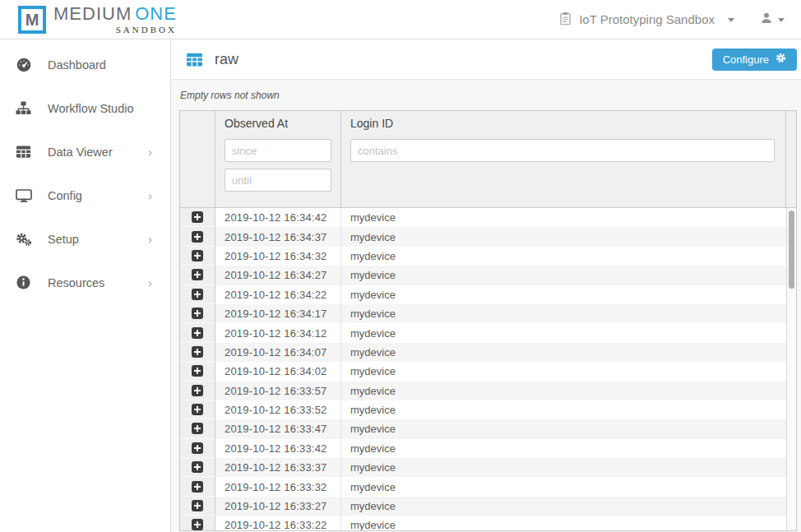  Describe the element at coordinates (755, 59) in the screenshot. I see `configure-button: Configure` at that location.